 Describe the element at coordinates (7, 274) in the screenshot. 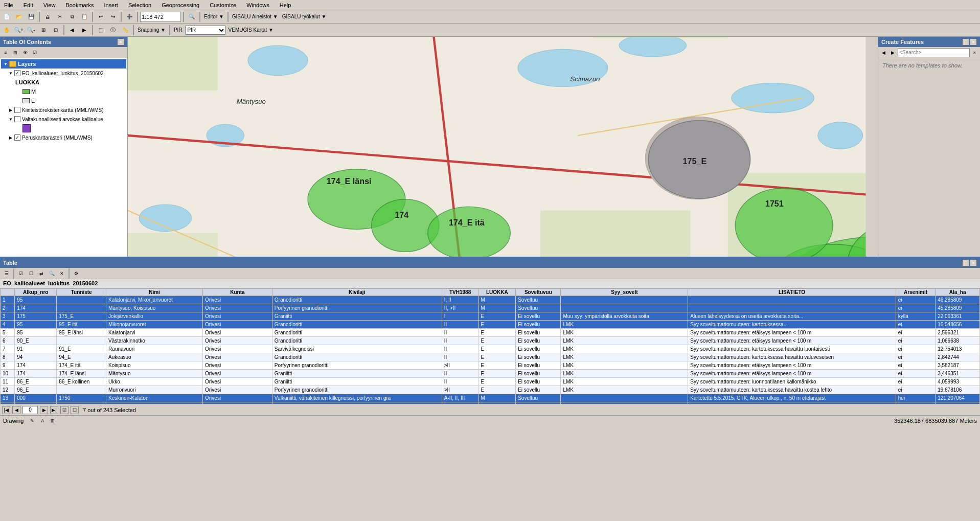

I see `table-menu-btn: ☰` at that location.